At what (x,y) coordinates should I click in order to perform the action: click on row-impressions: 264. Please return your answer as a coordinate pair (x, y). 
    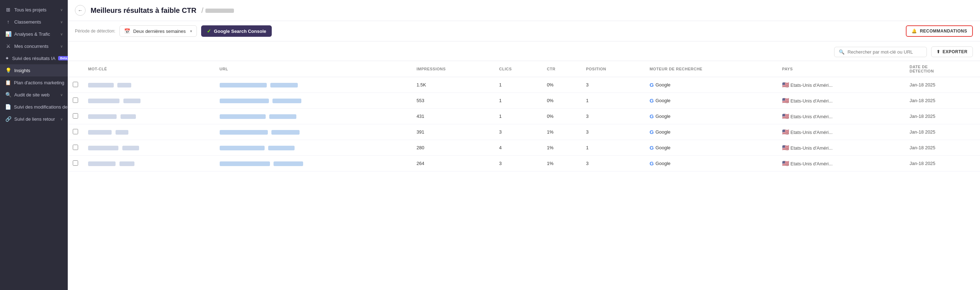
    Looking at the image, I should click on (453, 164).